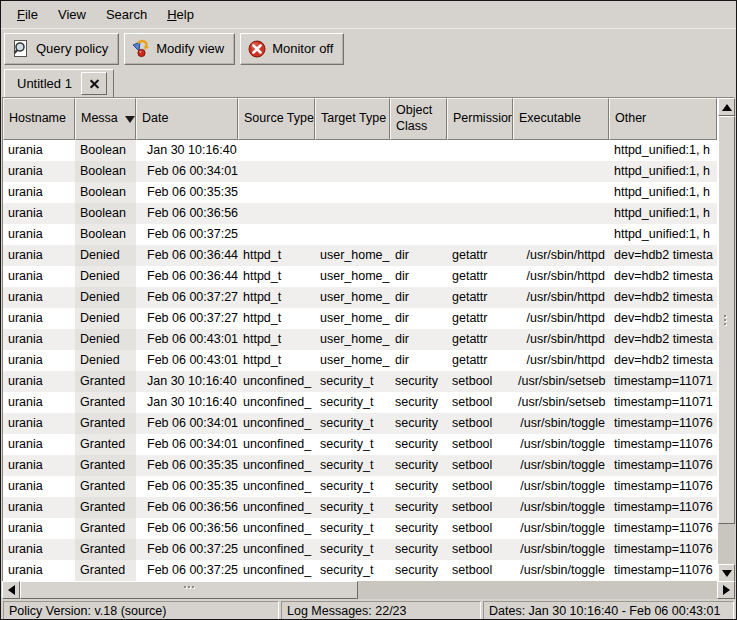 The image size is (737, 620). What do you see at coordinates (276, 119) in the screenshot?
I see `column-header-source-type: Source Type` at bounding box center [276, 119].